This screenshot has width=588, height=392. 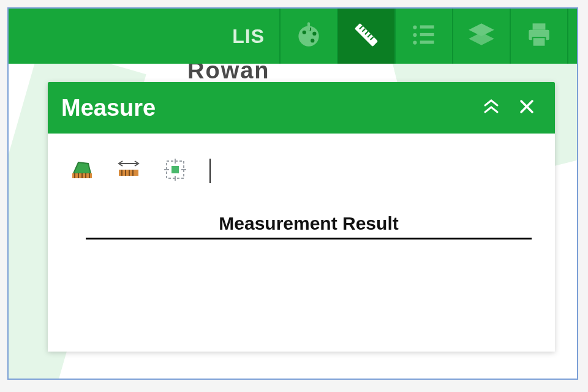 What do you see at coordinates (256, 36) in the screenshot?
I see `toolbar-label: LIS` at bounding box center [256, 36].